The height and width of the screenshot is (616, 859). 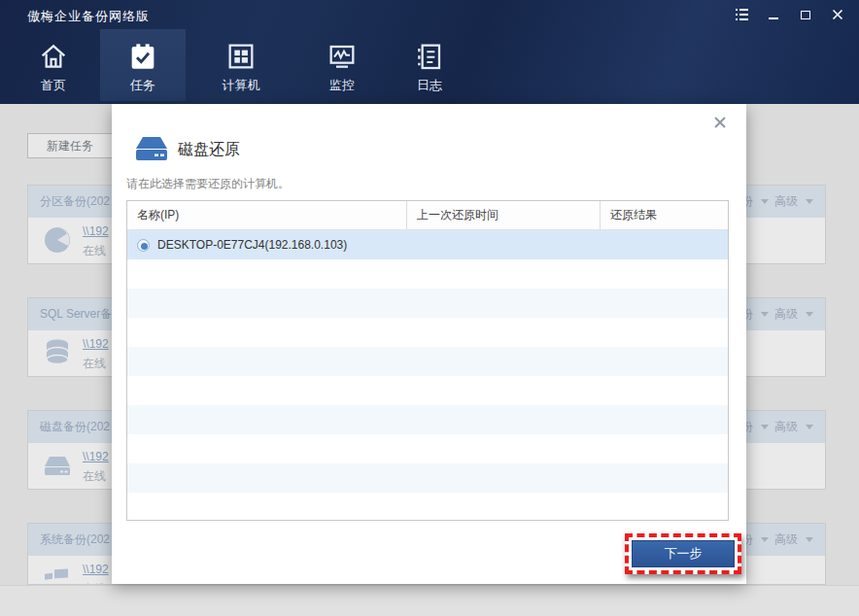 I want to click on tasks-icon, so click(x=143, y=56).